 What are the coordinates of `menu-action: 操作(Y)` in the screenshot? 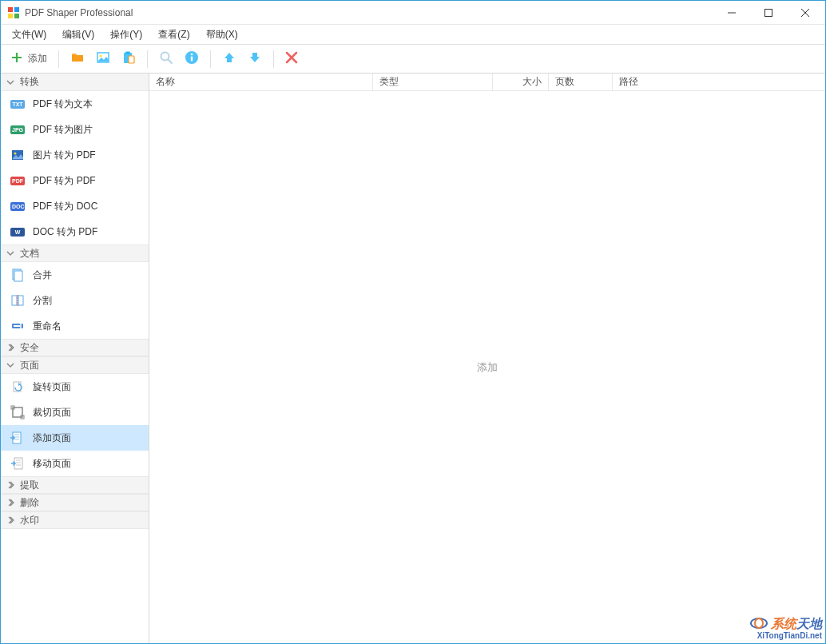 It's located at (126, 35).